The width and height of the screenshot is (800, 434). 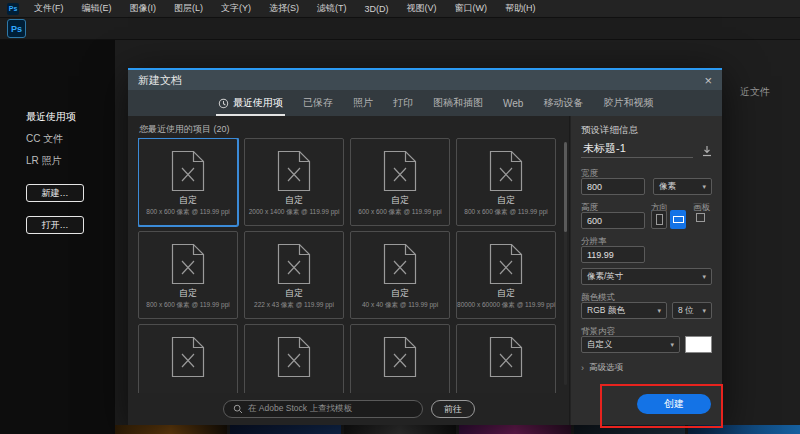 I want to click on width-input, so click(x=613, y=186).